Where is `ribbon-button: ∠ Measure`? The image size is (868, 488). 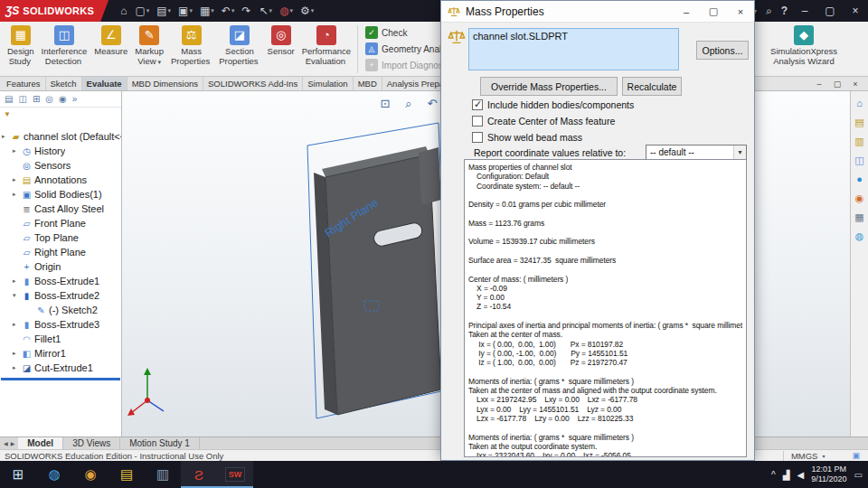
ribbon-button: ∠ Measure is located at coordinates (110, 49).